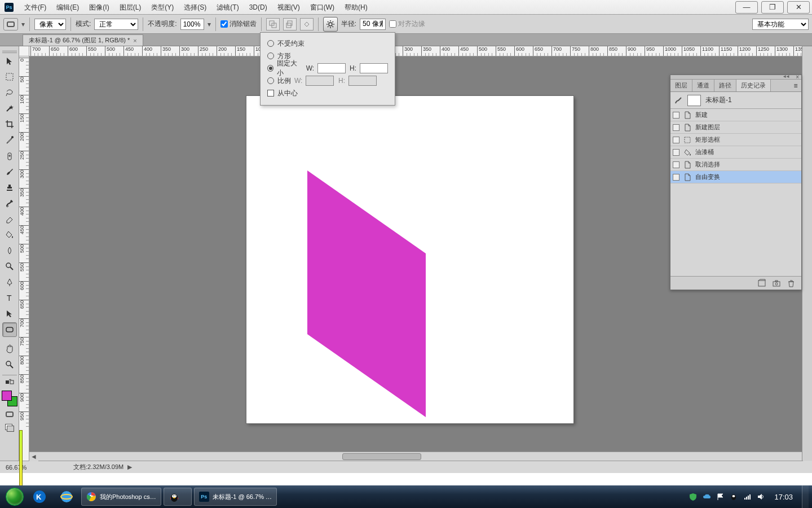 Image resolution: width=812 pixels, height=508 pixels. Describe the element at coordinates (31, 467) in the screenshot. I see `zoom-level: 66.67%` at that location.